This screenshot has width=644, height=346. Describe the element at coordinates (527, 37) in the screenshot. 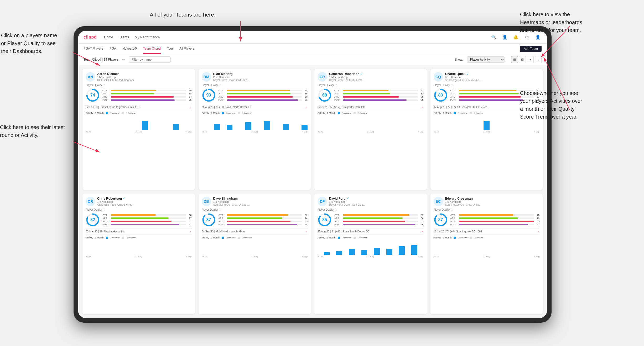

I see `settings-icon: ⚙` at that location.